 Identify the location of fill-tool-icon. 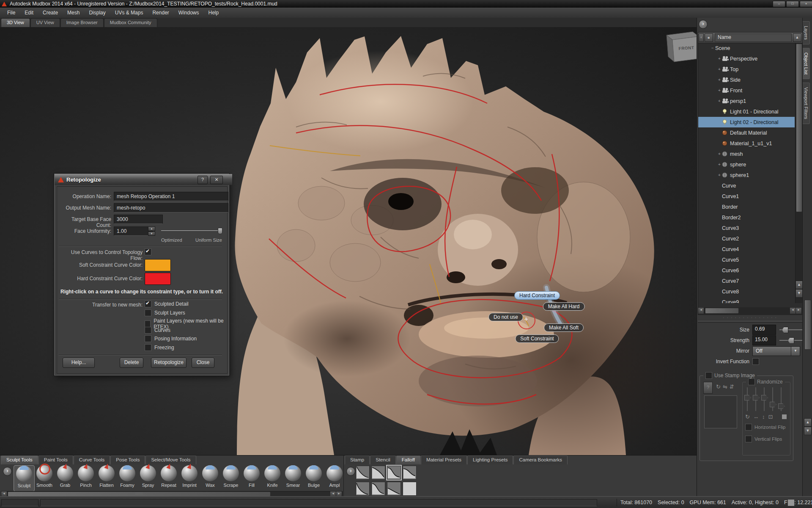
(252, 473).